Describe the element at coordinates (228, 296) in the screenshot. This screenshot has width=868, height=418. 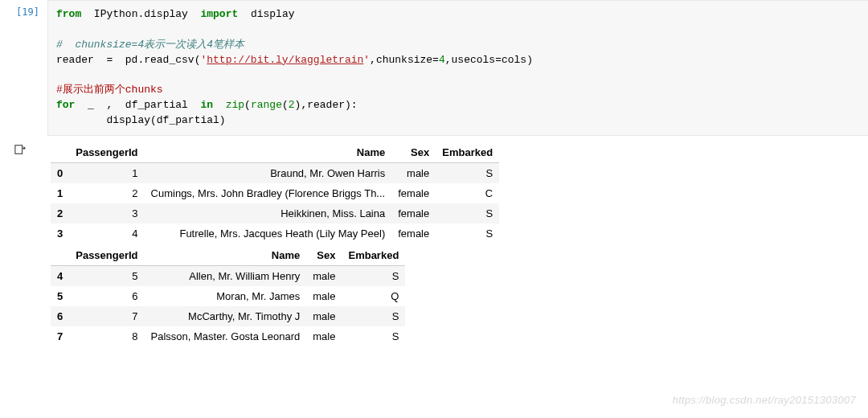
I see `dataframe-table-2: PassengerIdNameSexEmbarked 45Allen, Mr. …` at that location.